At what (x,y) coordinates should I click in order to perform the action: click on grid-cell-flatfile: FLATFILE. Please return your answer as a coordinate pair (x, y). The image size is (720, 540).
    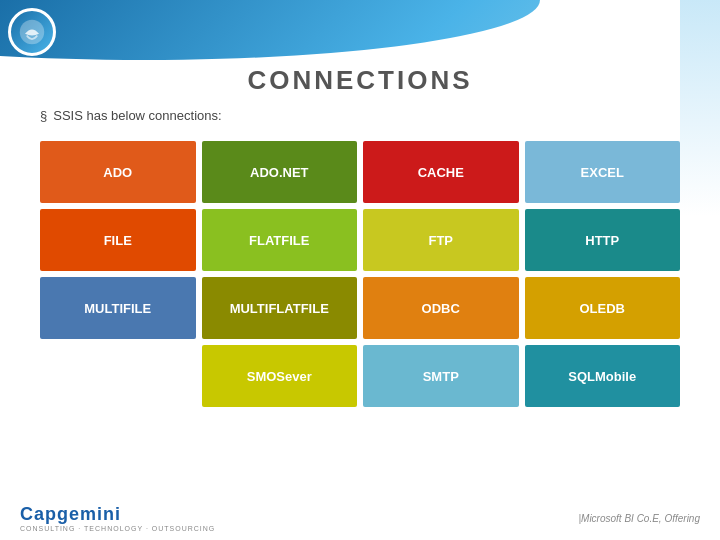
    Looking at the image, I should click on (280, 240).